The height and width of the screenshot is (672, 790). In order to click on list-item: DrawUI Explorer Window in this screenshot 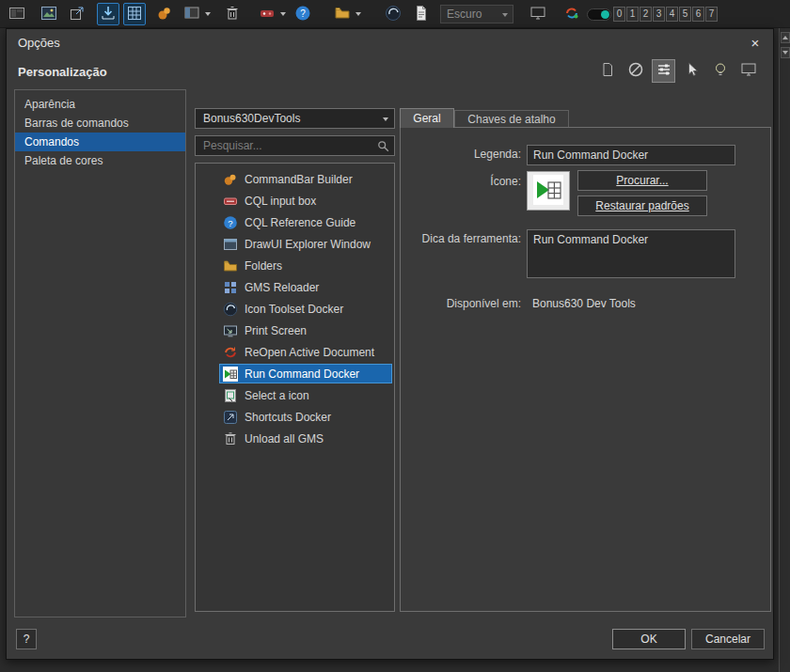, I will do `click(295, 244)`.